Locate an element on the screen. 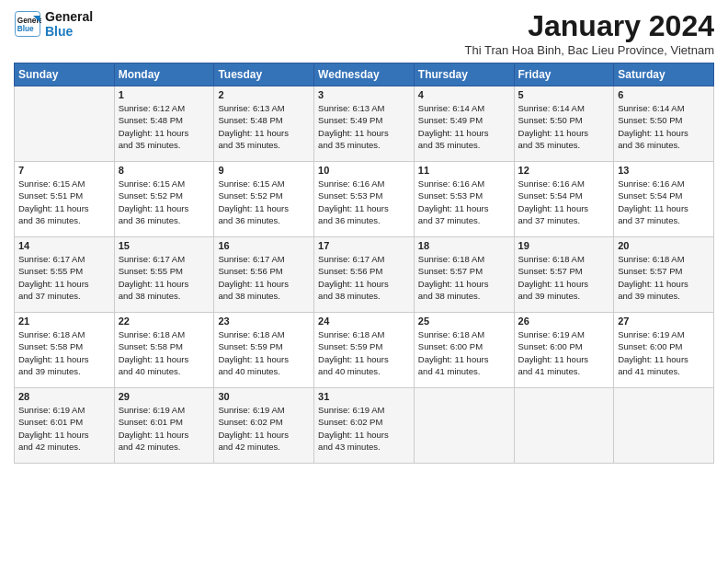  col-header-thursday: Thursday is located at coordinates (463, 75).